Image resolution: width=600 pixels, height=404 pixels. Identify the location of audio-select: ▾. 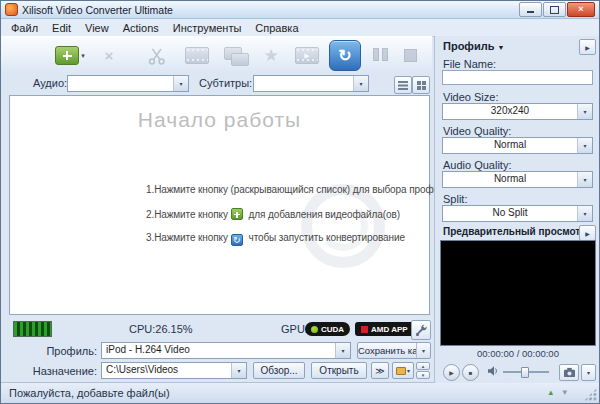
(128, 84).